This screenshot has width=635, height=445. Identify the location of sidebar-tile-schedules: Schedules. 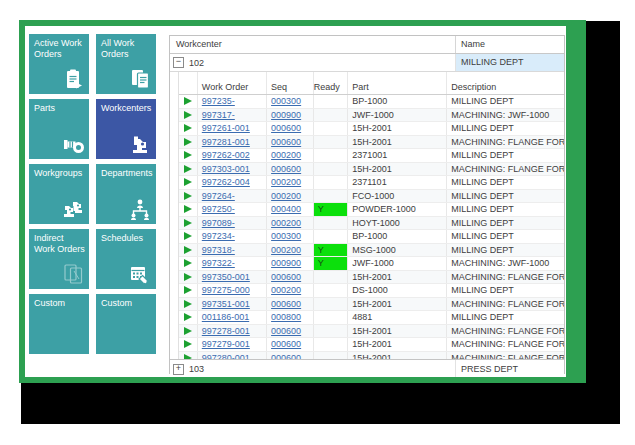
(126, 259).